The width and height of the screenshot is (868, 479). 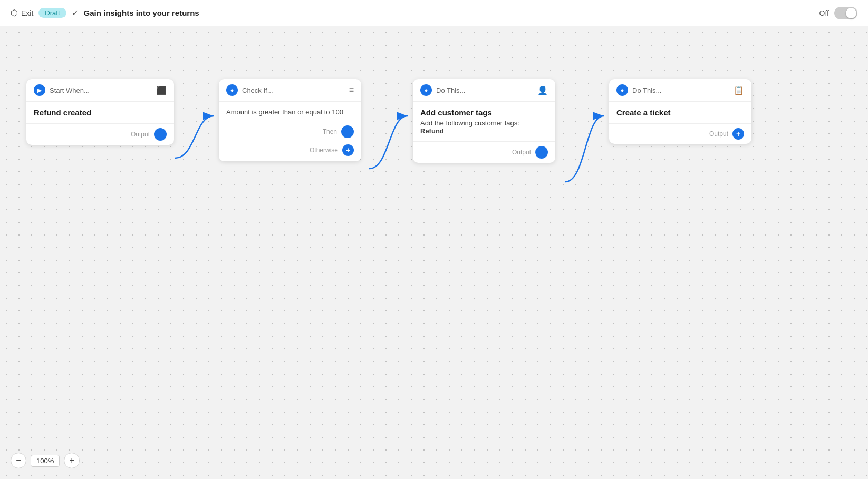 What do you see at coordinates (485, 91) in the screenshot?
I see `action1-header-label: Do This...` at bounding box center [485, 91].